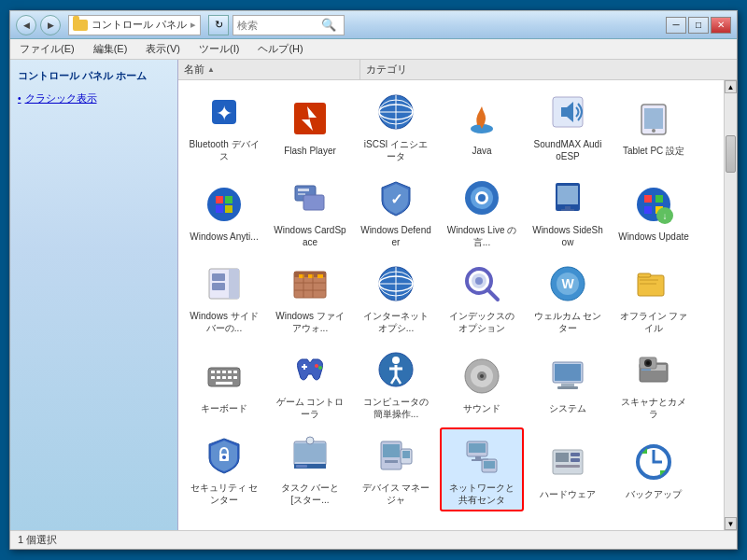 The height and width of the screenshot is (560, 747). I want to click on title-bar-left: ◀ ▶ コントロール パネル ▸ ↻ 🔍, so click(180, 25).